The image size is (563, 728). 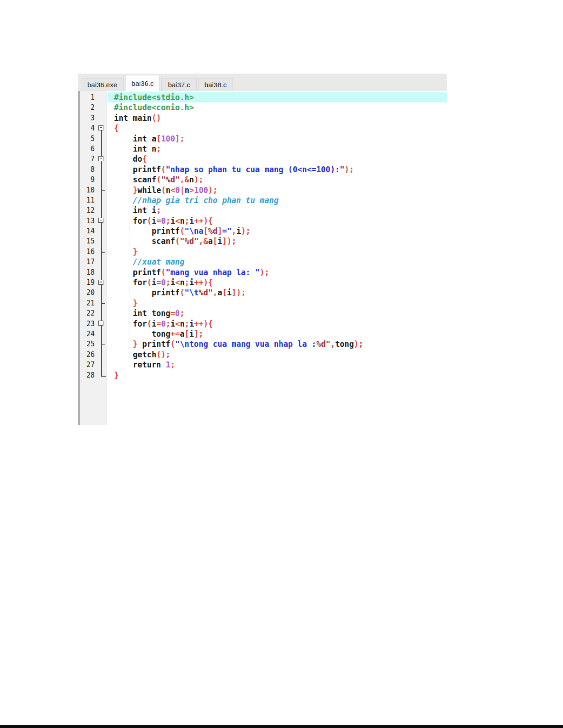 I want to click on line-number: 15, so click(x=88, y=241).